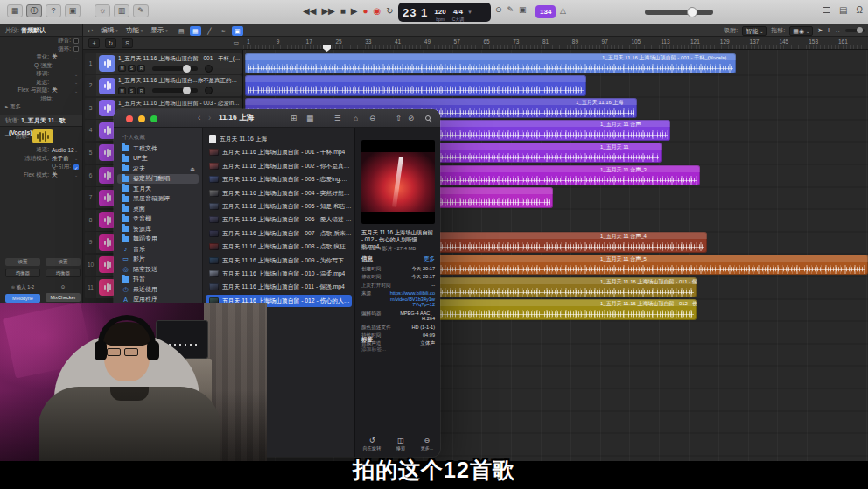 This screenshot has height=489, width=868. I want to click on stop-icon: ■, so click(343, 11).